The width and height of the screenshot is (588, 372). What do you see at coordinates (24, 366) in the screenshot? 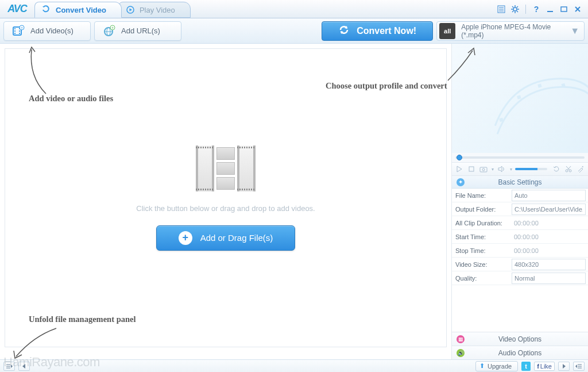
I see `panel-collapse-left-icon` at bounding box center [24, 366].